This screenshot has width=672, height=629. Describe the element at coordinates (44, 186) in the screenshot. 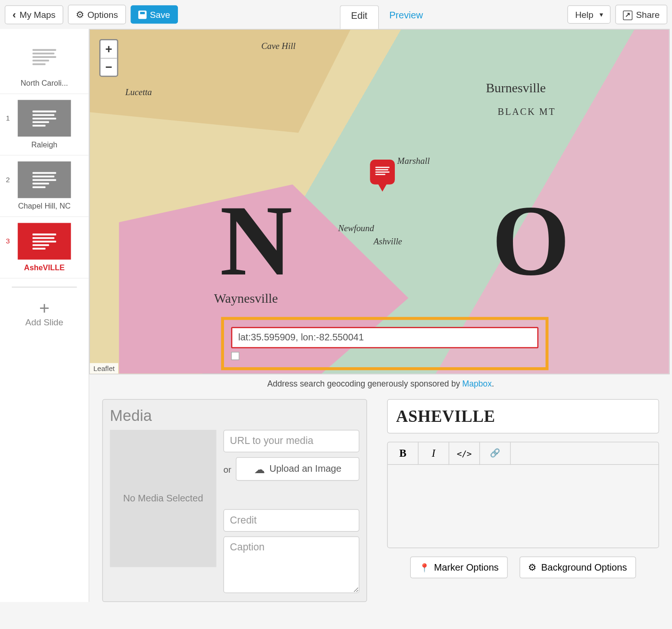

I see `slide-item-chapel-hill: 2 Chapel Hill, NC` at that location.